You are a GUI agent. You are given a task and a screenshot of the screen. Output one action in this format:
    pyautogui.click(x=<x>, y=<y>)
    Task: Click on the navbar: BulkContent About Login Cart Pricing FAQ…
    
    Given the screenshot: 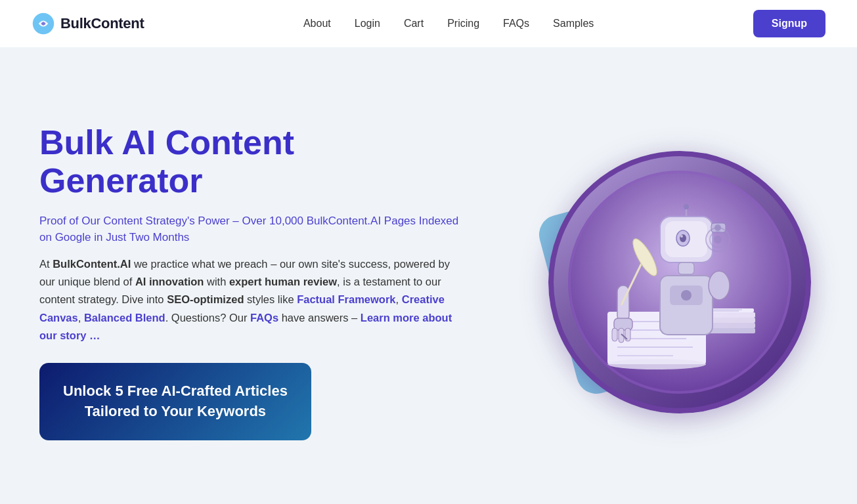 What is the action you would take?
    pyautogui.click(x=428, y=24)
    